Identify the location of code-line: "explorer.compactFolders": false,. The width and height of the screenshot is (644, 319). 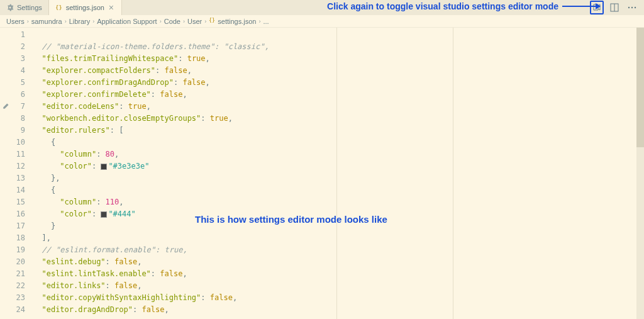
(337, 70).